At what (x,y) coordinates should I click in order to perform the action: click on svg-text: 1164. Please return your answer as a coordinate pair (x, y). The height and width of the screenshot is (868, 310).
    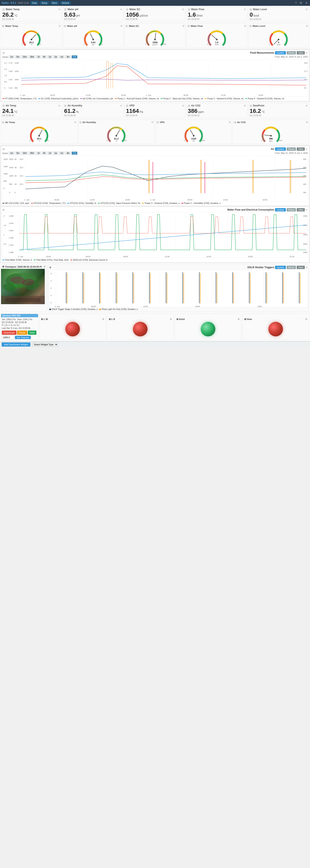
    Looking at the image, I should click on (194, 139).